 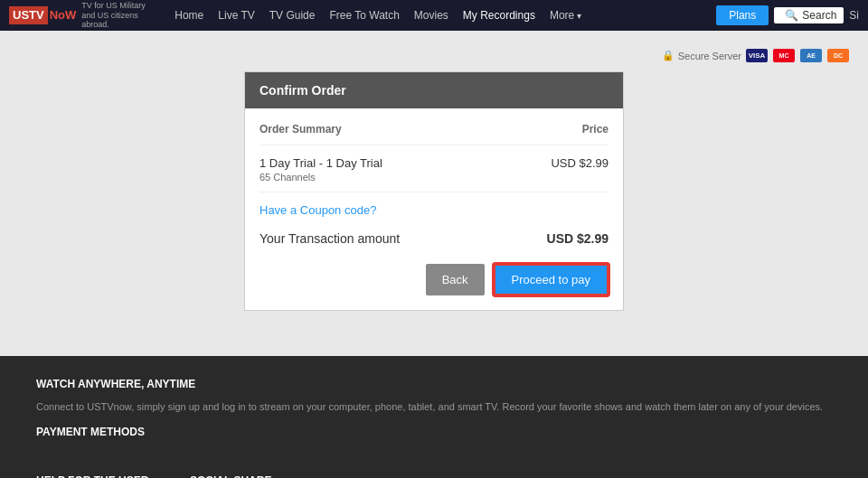 What do you see at coordinates (118, 15) in the screenshot?
I see `logo-tagline: TV for US Military and US citizens abroa…` at bounding box center [118, 15].